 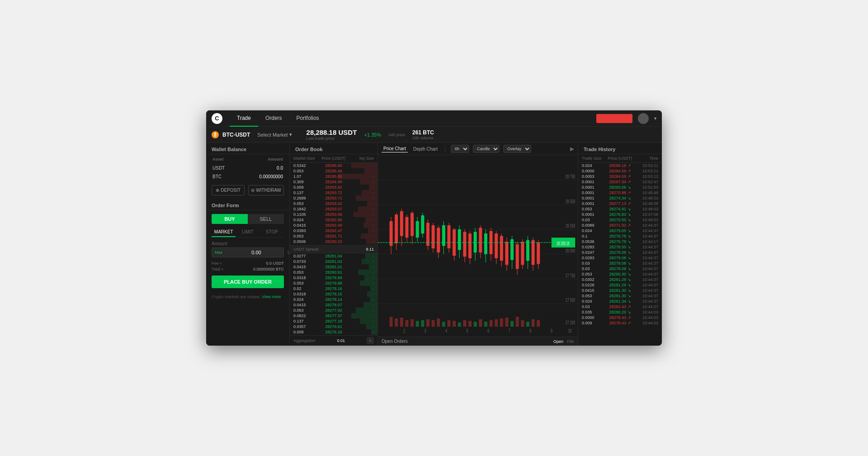 I want to click on ob-bid-price: 28278.15, so click(x=334, y=294).